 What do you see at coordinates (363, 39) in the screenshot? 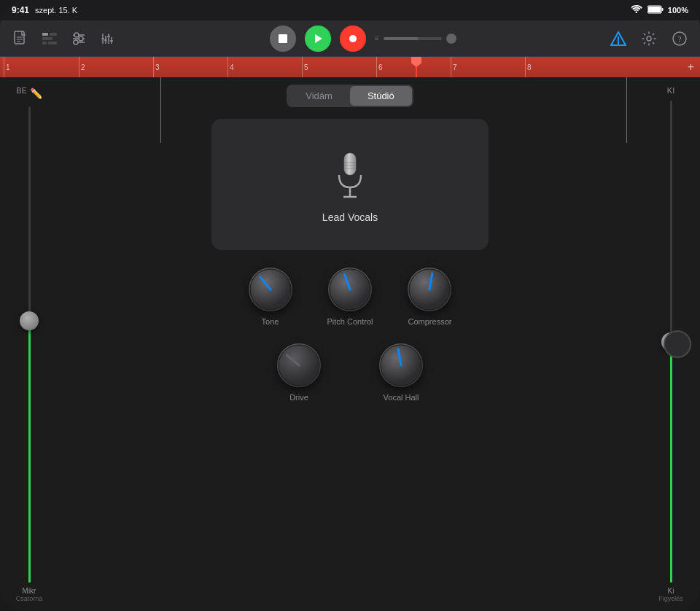
I see `toolbar-center: ≡` at bounding box center [363, 39].